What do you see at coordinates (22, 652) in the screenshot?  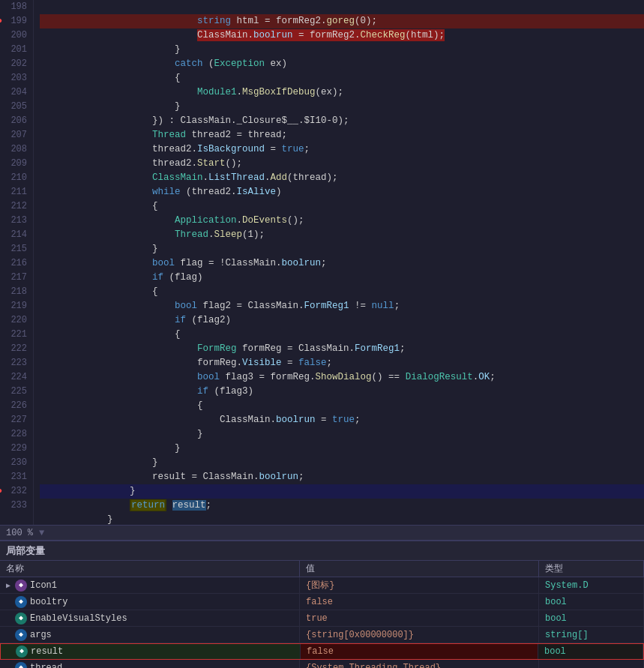 I see `type-icon-result: ◆` at bounding box center [22, 652].